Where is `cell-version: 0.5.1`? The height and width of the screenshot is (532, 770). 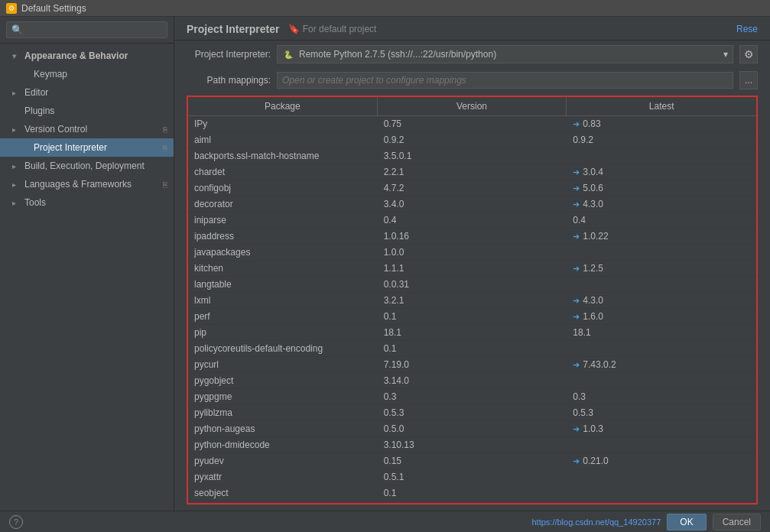 cell-version: 0.5.1 is located at coordinates (473, 477).